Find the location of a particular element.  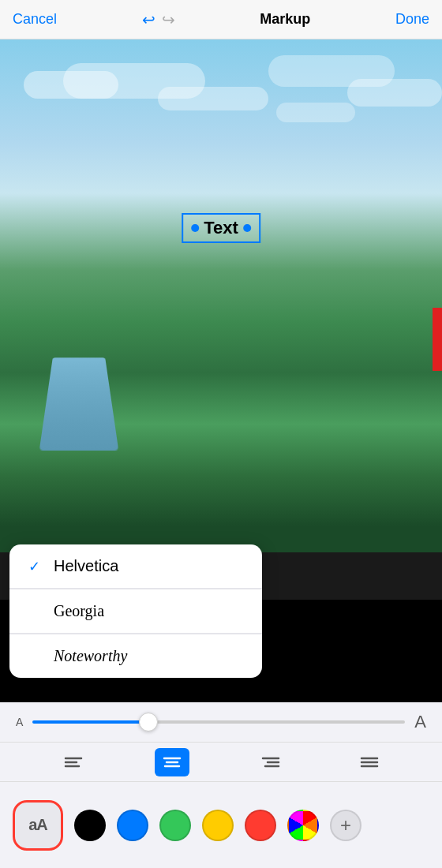

font-option-helvetica: ✓ Helvetica is located at coordinates (136, 567).